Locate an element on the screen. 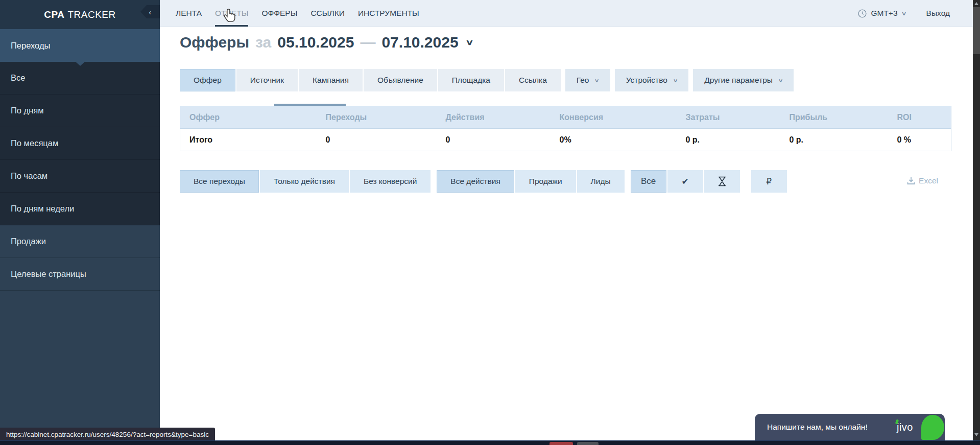 The width and height of the screenshot is (980, 445). tab-label: Объявление is located at coordinates (400, 80).